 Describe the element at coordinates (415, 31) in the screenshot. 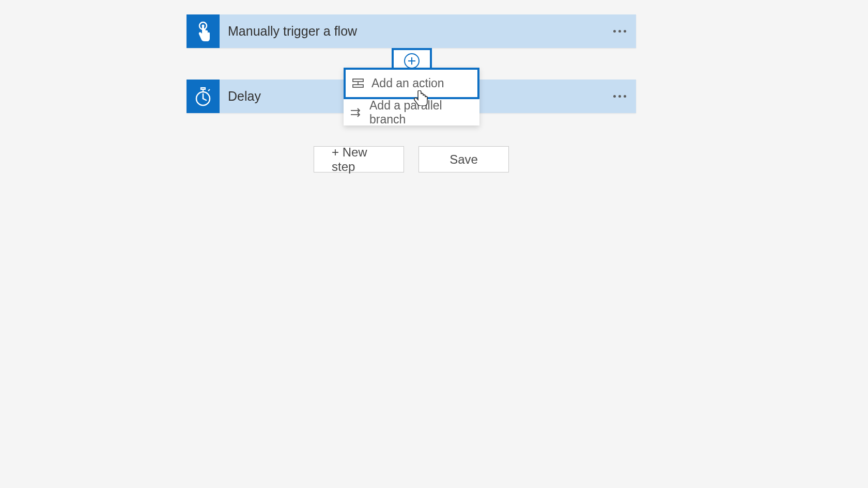

I see `trigger-step-title: Manually trigger a flow` at that location.